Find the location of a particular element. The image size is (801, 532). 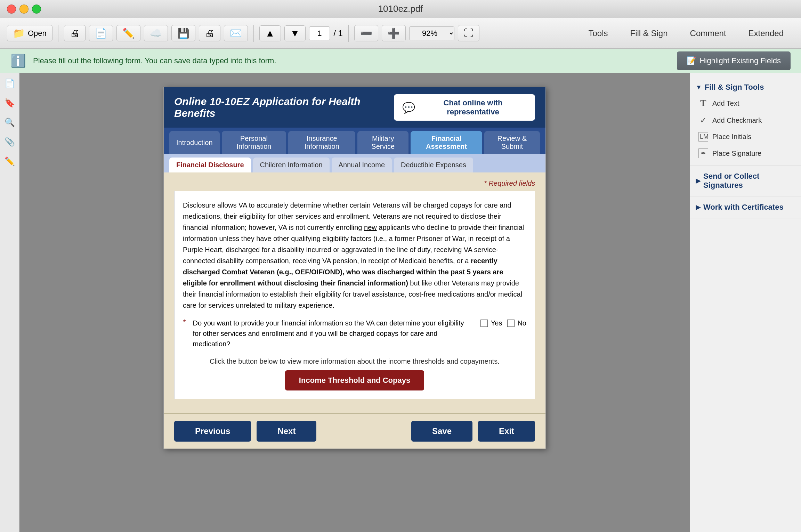

chevron-right-icon-2: ▶ is located at coordinates (698, 207).